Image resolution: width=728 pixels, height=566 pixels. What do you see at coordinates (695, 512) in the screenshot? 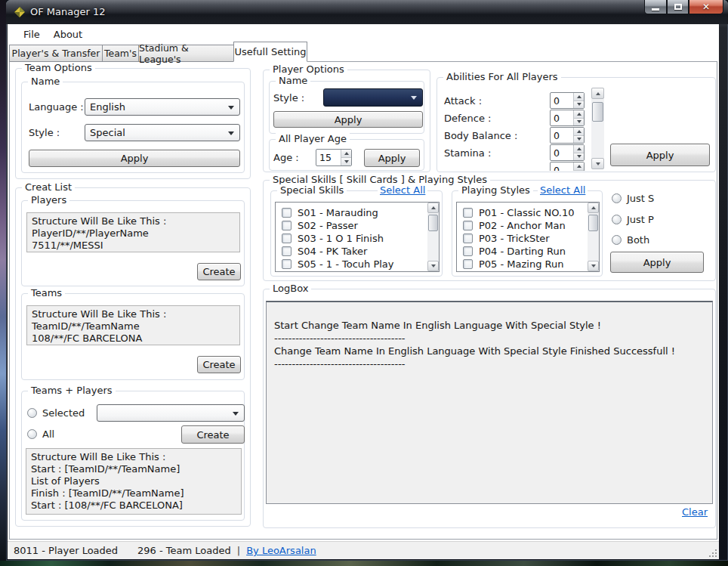
I see `clear-log-link: Clear` at bounding box center [695, 512].